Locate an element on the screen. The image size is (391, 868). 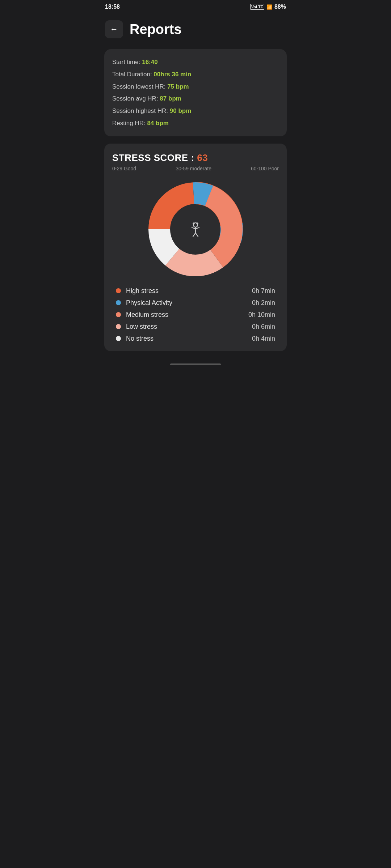
donut-chart-container is located at coordinates (196, 229).